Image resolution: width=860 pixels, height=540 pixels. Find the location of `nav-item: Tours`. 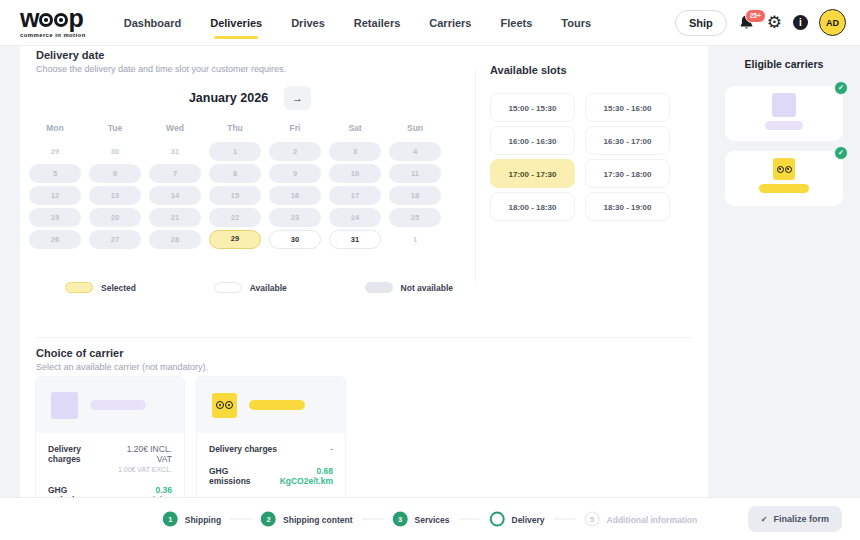

nav-item: Tours is located at coordinates (576, 23).